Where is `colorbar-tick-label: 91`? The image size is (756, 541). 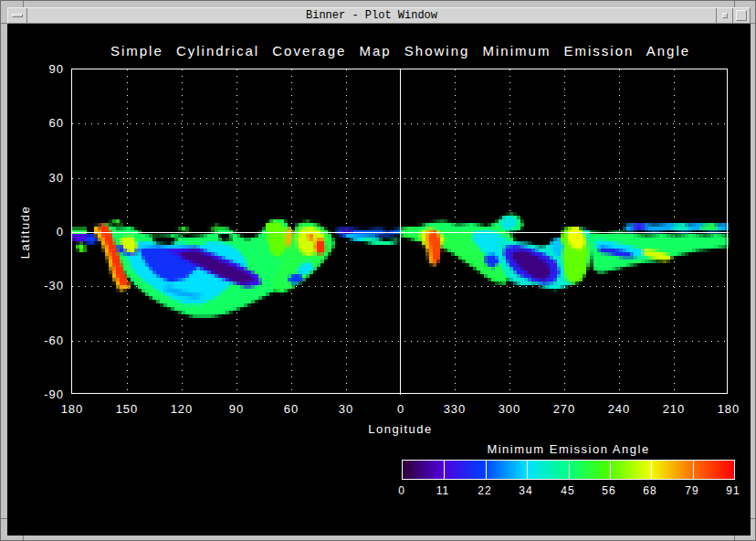 colorbar-tick-label: 91 is located at coordinates (732, 491).